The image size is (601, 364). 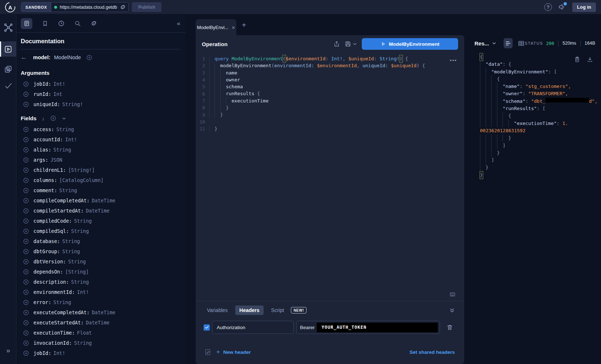 What do you see at coordinates (562, 7) in the screenshot?
I see `announcements-icon` at bounding box center [562, 7].